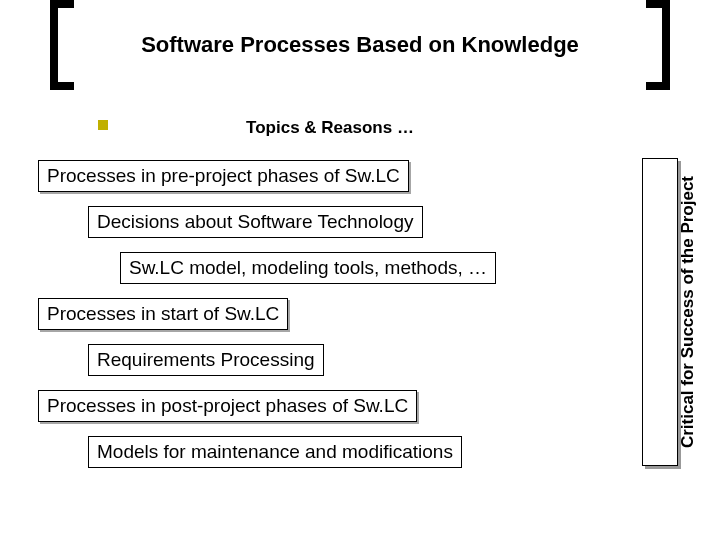  I want to click on bracket-right-icon, so click(658, 45).